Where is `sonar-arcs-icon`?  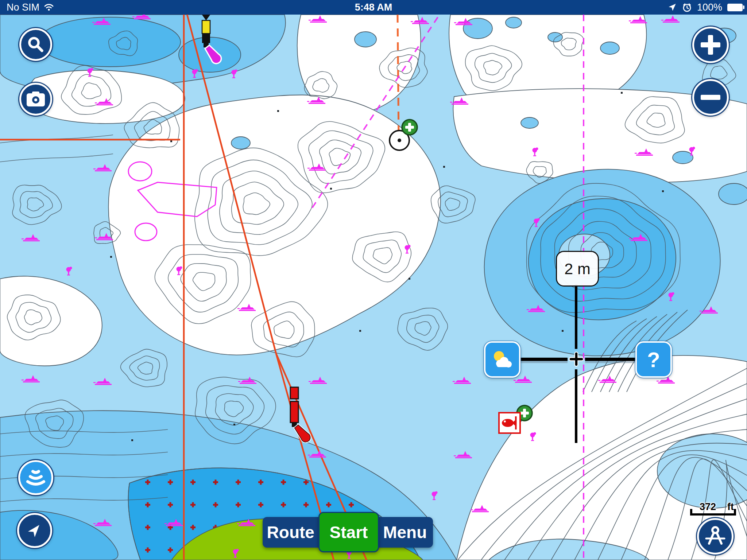
sonar-arcs-icon is located at coordinates (36, 478).